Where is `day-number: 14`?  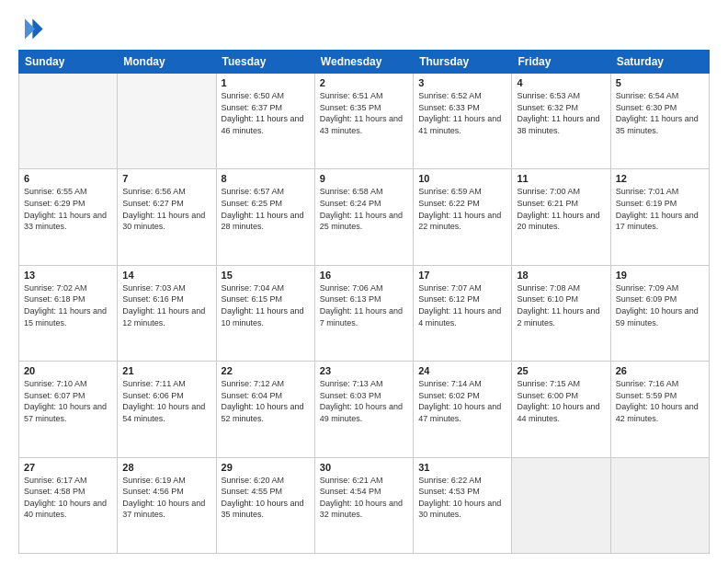 day-number: 14 is located at coordinates (166, 275).